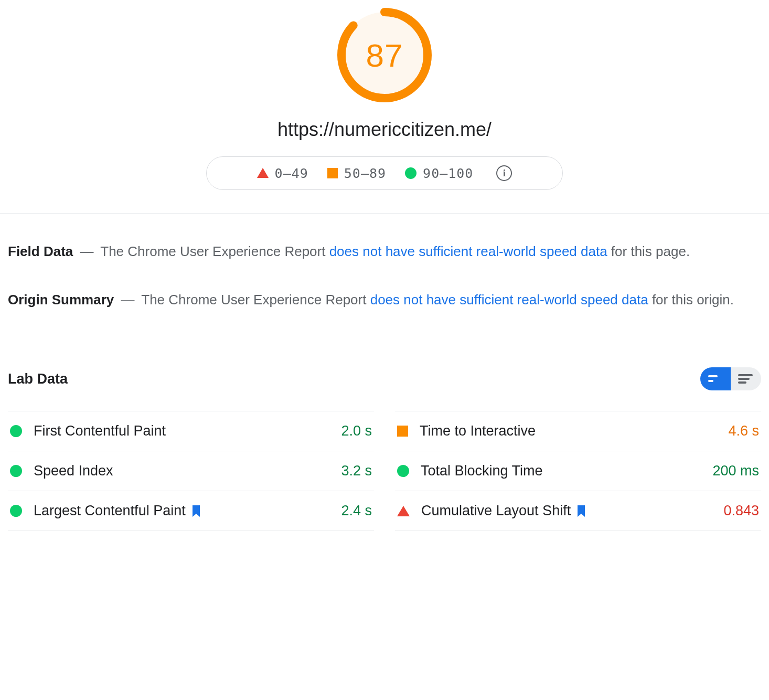 This screenshot has width=769, height=700. What do you see at coordinates (38, 379) in the screenshot?
I see `lab-data-heading: Lab Data` at bounding box center [38, 379].